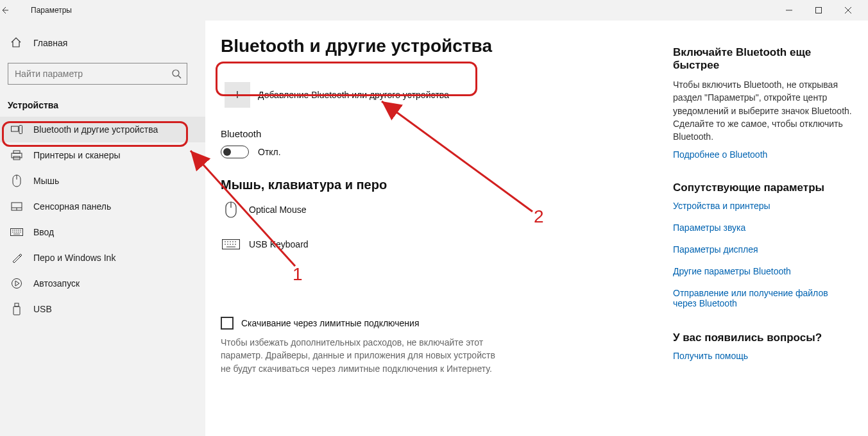 The image size is (868, 436). Describe the element at coordinates (93, 74) in the screenshot. I see `search-input` at that location.